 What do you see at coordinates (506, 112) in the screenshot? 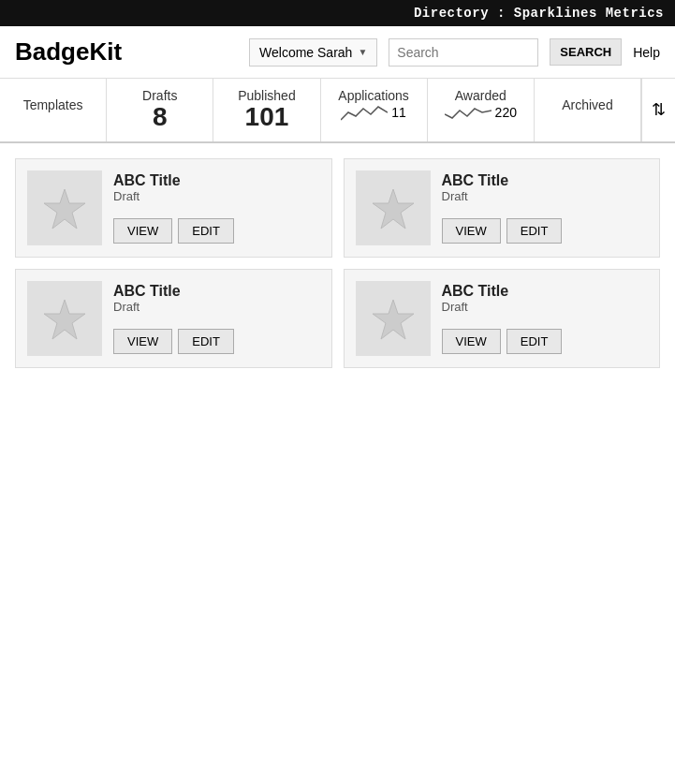
I see `tab-awarded-count: 220` at bounding box center [506, 112].